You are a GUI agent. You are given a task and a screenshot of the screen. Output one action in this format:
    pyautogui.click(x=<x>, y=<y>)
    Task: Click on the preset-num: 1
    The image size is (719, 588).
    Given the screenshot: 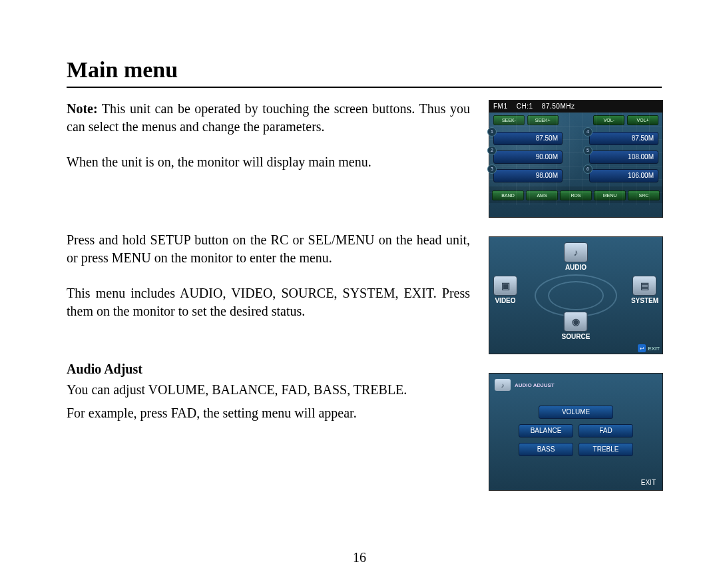 What is the action you would take?
    pyautogui.click(x=492, y=132)
    